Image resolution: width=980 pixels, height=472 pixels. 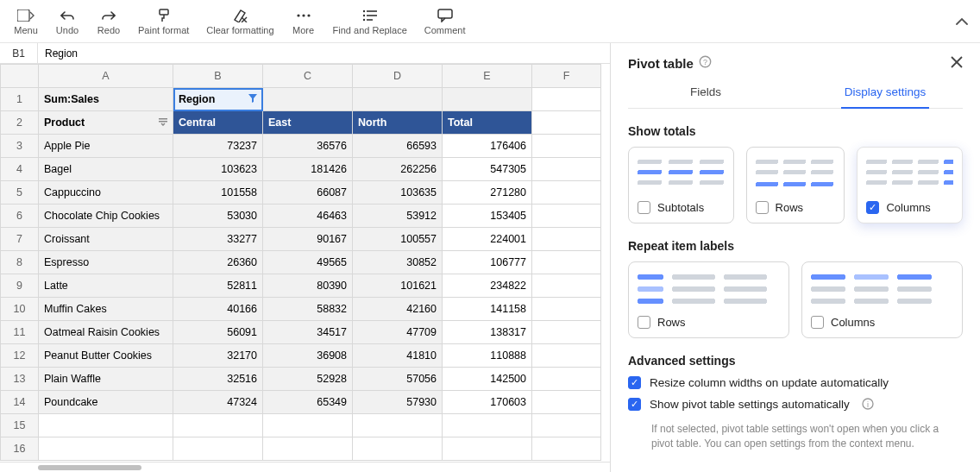 I want to click on cell-C5: 66087, so click(x=308, y=193).